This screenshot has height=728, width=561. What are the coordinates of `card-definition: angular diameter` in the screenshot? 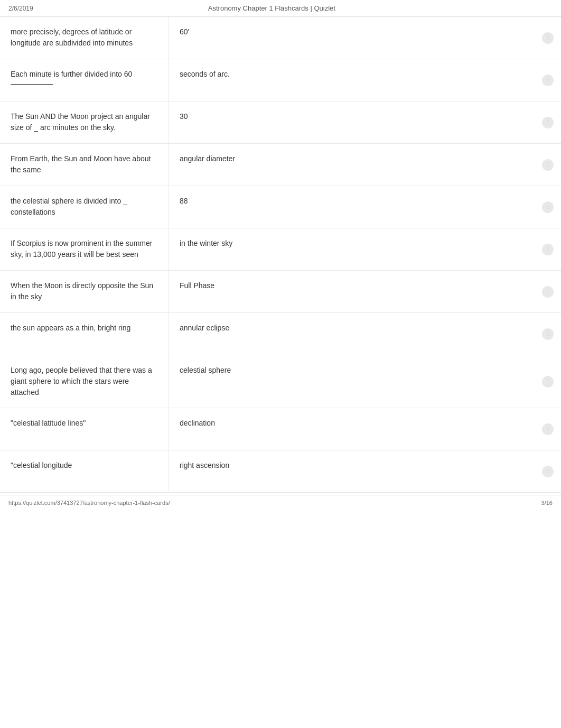 It's located at (352, 165).